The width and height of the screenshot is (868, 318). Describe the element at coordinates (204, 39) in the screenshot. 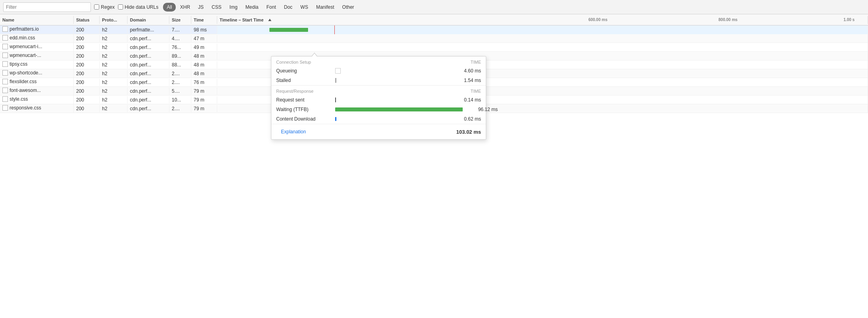

I see `row-time: 47 m` at that location.